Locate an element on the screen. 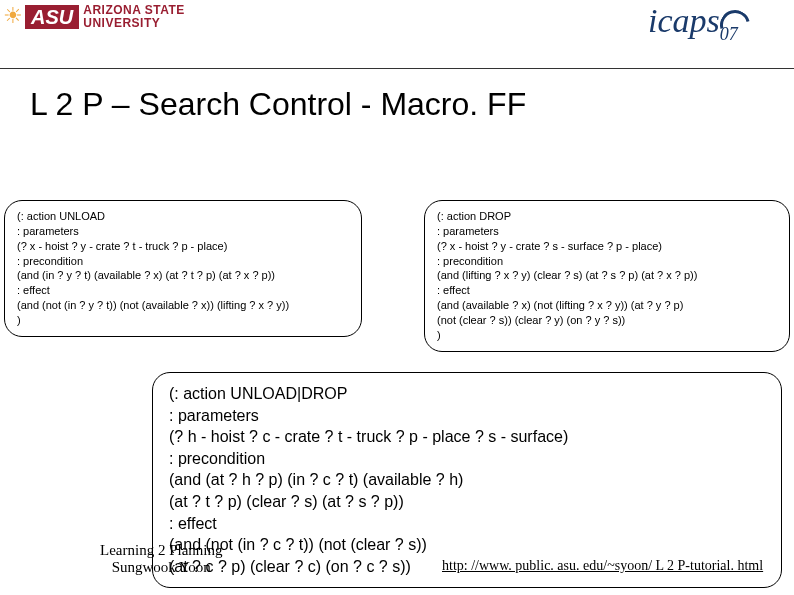 The height and width of the screenshot is (595, 794). asu-logo: ☀ ASU ARIZONA STATE UNIVERSITY is located at coordinates (94, 16).